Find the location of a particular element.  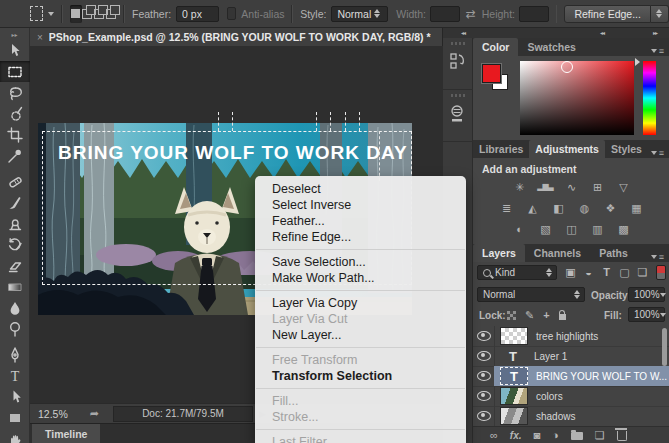

new-layer-icon: ❏ is located at coordinates (600, 435).